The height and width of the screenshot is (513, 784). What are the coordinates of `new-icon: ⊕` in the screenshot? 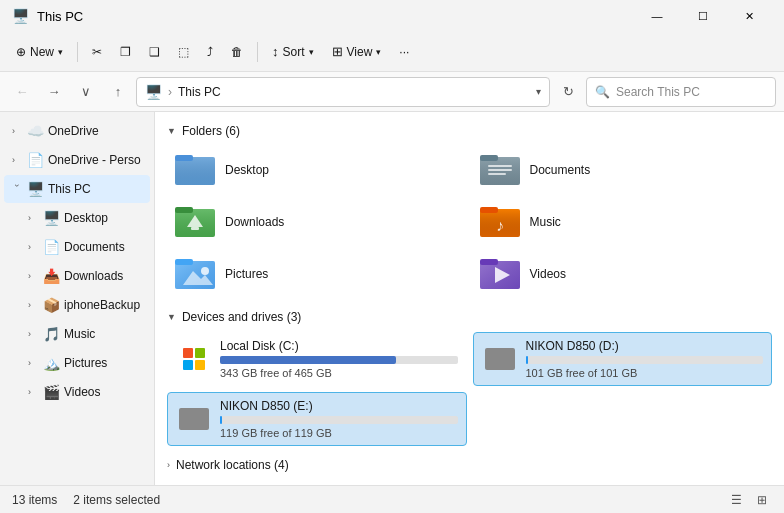 It's located at (21, 52).